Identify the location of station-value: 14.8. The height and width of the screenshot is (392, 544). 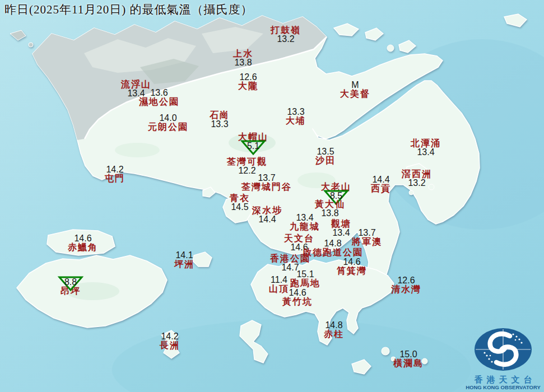
(333, 244).